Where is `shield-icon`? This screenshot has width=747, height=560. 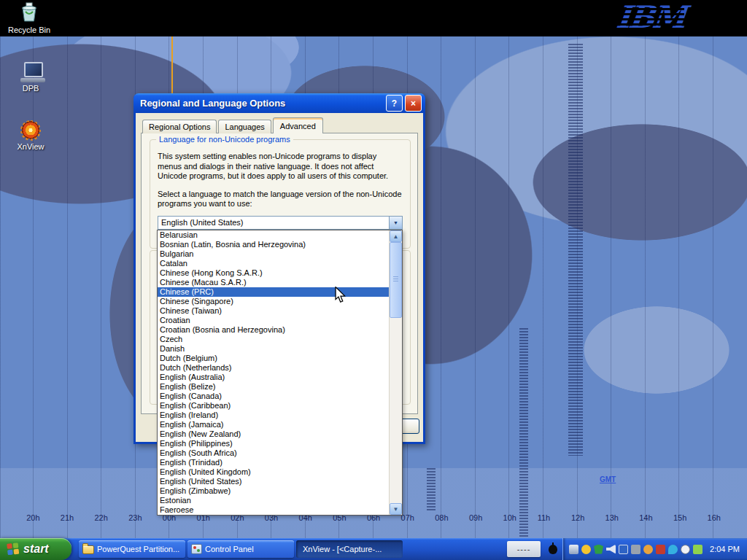 shield-icon is located at coordinates (598, 550).